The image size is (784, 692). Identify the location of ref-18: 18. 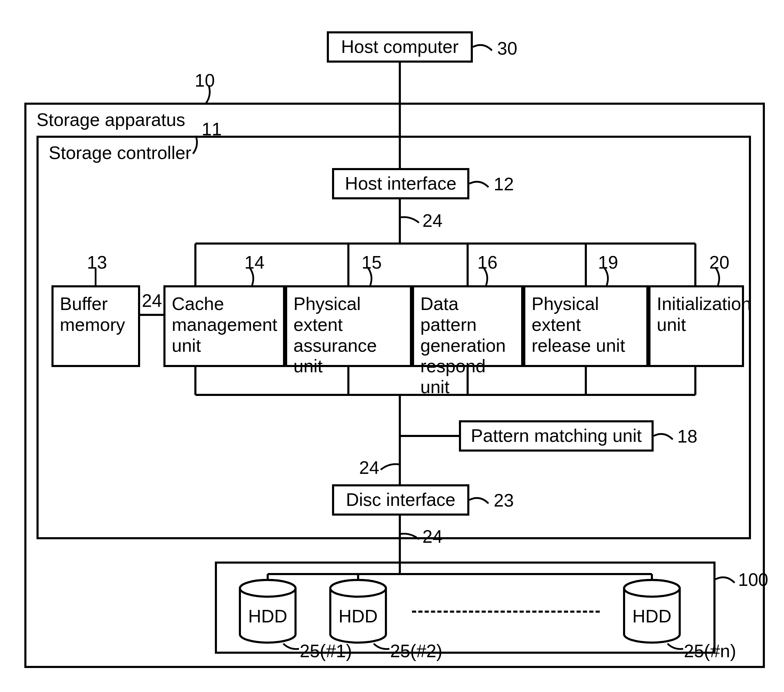
(687, 436).